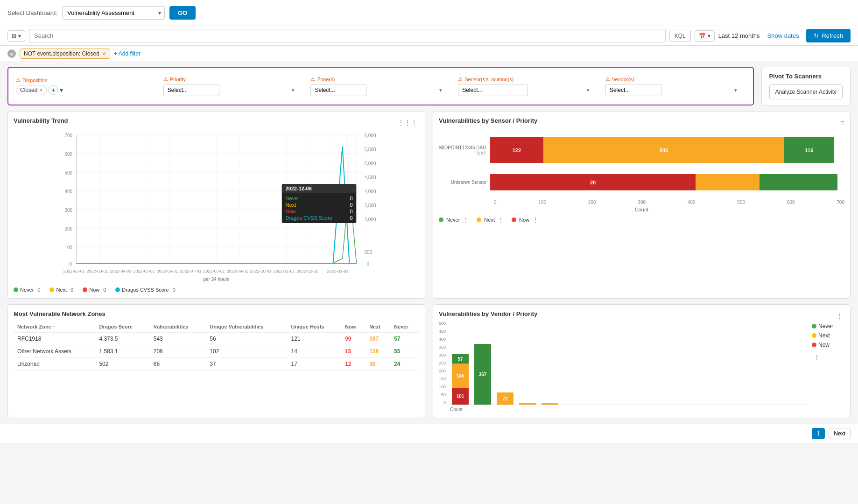 The image size is (858, 504). Describe the element at coordinates (495, 203) in the screenshot. I see `sensor-x-0: 0` at that location.